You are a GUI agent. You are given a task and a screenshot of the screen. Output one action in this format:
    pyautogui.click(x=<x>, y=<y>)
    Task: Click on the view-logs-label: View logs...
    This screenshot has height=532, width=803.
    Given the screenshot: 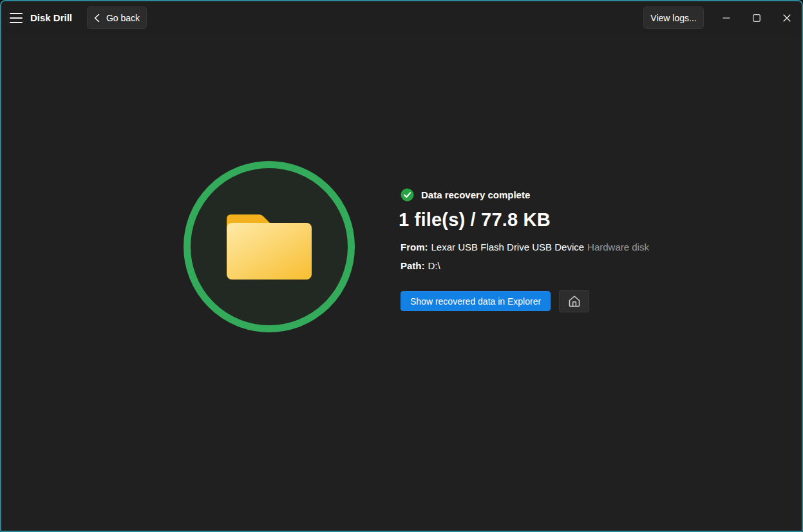 What is the action you would take?
    pyautogui.click(x=674, y=18)
    